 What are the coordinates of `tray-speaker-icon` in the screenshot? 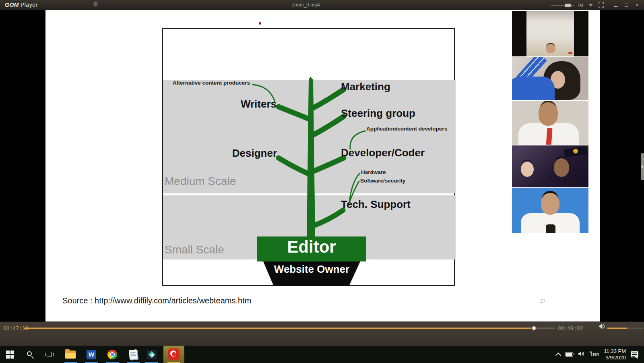 It's located at (582, 355).